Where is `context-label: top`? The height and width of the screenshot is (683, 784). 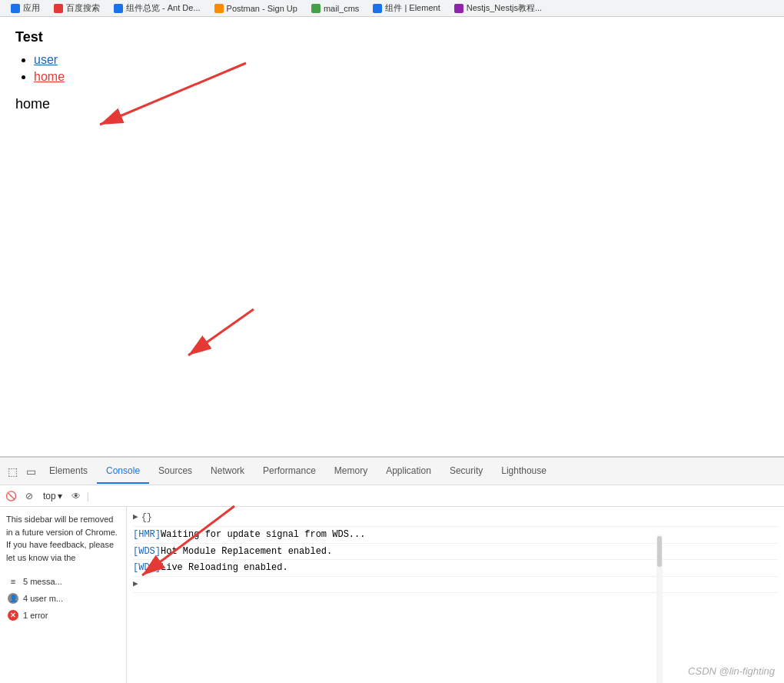
context-label: top is located at coordinates (49, 496).